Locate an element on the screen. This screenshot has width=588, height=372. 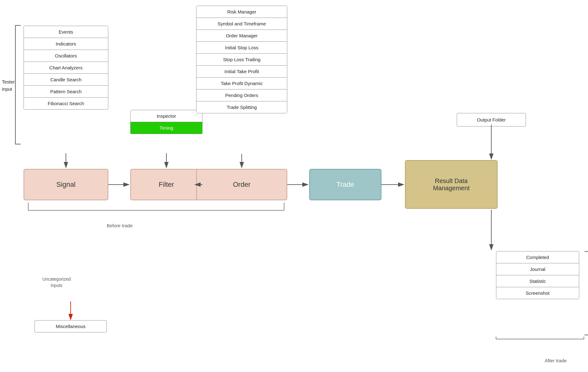
order-label: Order is located at coordinates (242, 185).